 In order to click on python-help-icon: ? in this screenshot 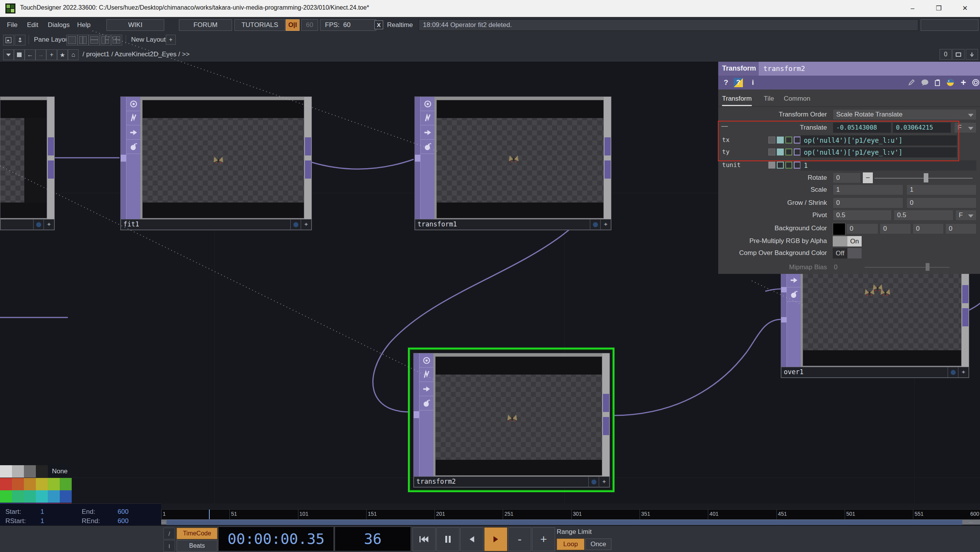, I will do `click(738, 83)`.